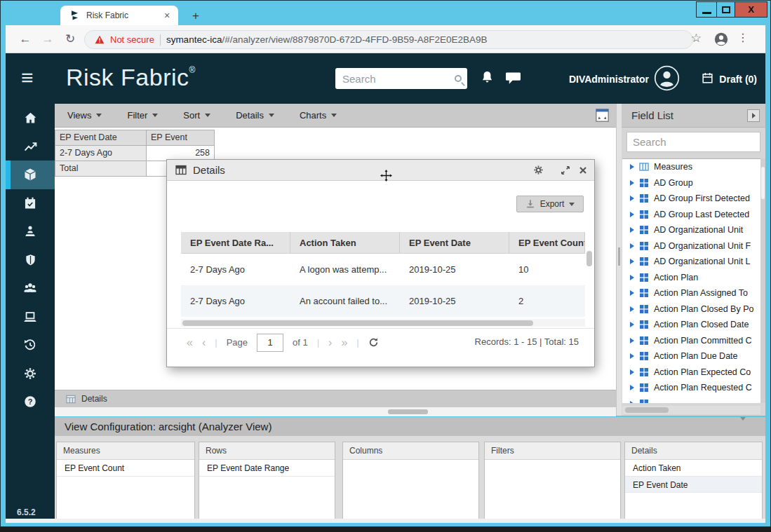  Describe the element at coordinates (763, 280) in the screenshot. I see `field-list-vertical-scrollbar` at that location.